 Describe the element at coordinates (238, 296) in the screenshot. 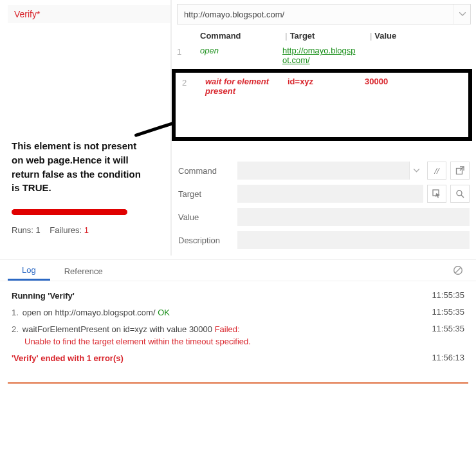

I see `log-line: Running 'Verify' 11:55:35` at that location.